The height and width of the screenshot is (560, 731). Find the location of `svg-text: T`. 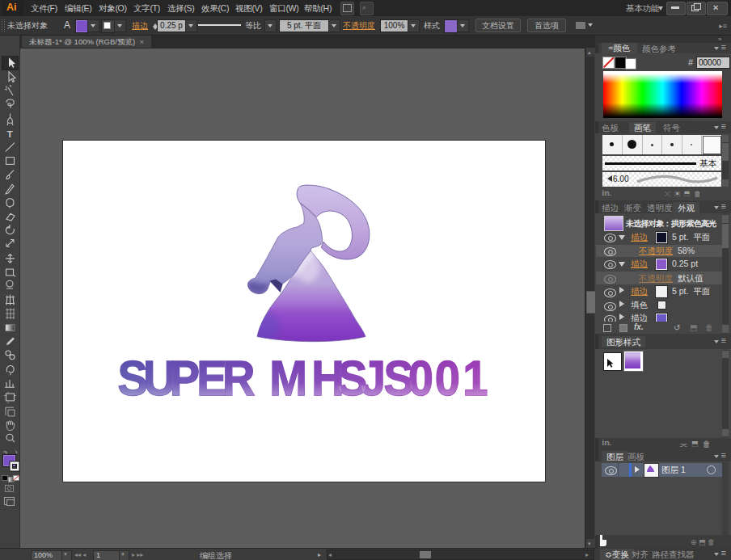

svg-text: T is located at coordinates (11, 134).